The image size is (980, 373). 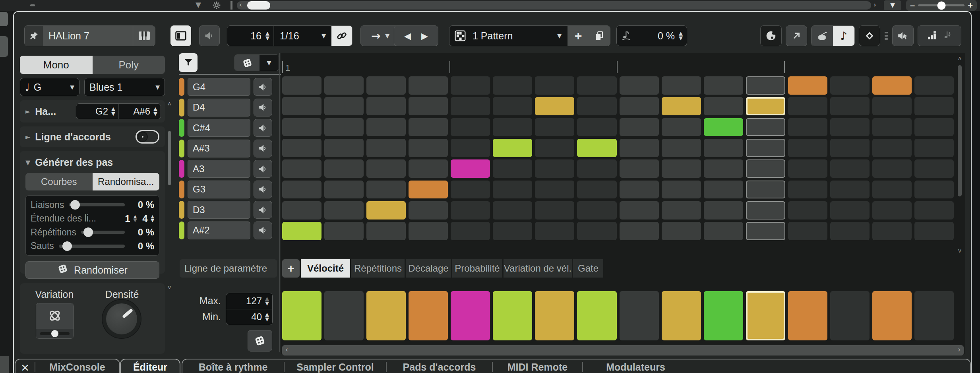 I want to click on spinner-arrows-icon: ▲▼, so click(x=113, y=111).